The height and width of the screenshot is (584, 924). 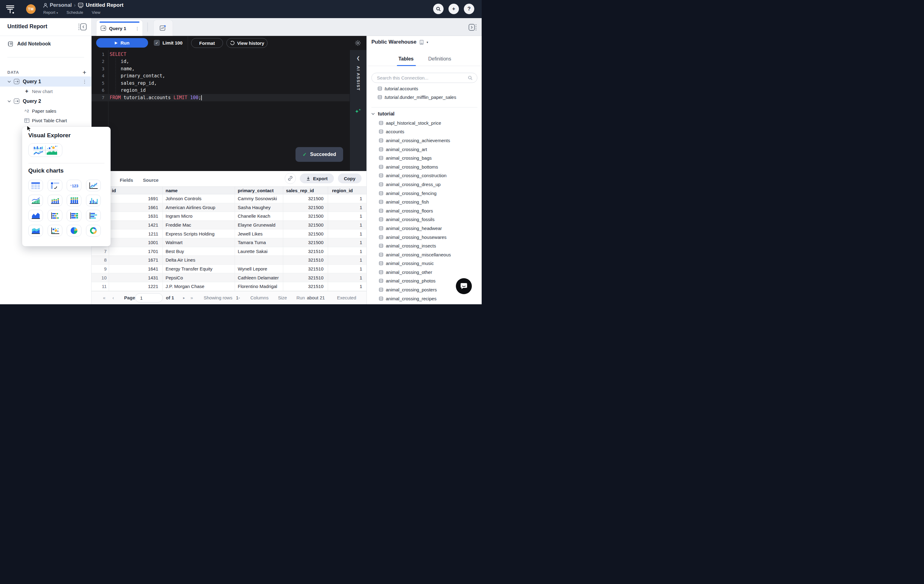 What do you see at coordinates (136, 190) in the screenshot?
I see `column-header-id: id` at bounding box center [136, 190].